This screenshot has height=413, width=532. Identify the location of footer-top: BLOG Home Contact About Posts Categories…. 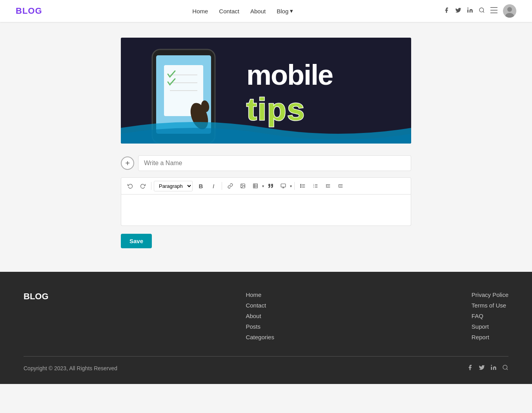
(266, 316).